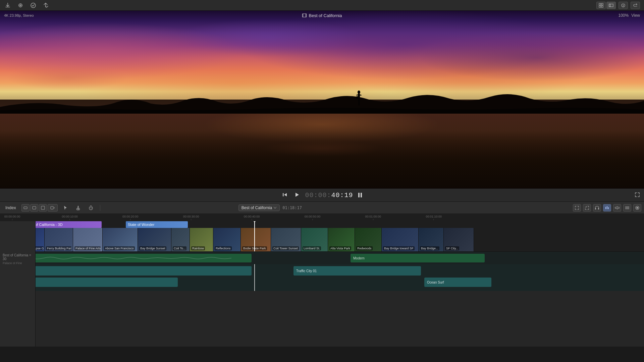  Describe the element at coordinates (65, 208) in the screenshot. I see `arrow-tool-icon` at that location.